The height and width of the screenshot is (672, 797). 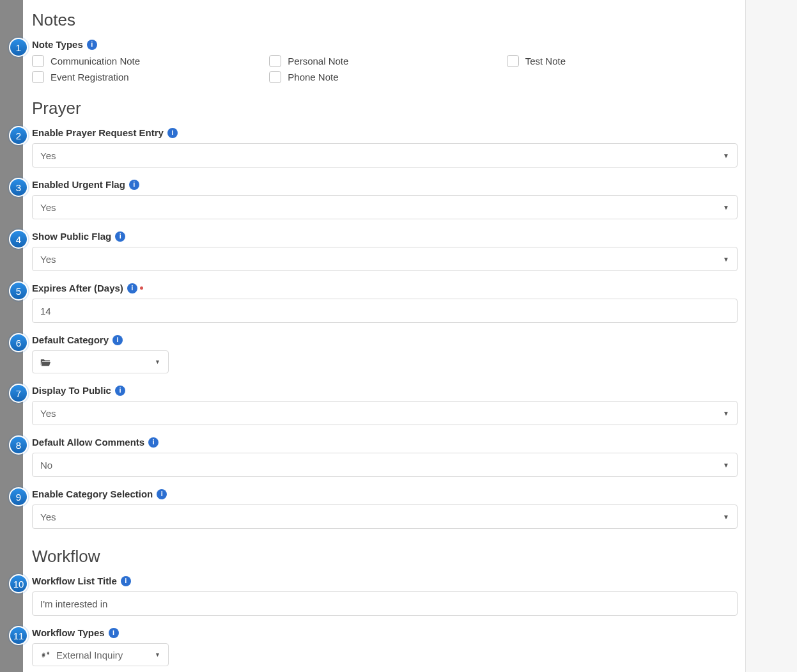 What do you see at coordinates (88, 442) in the screenshot?
I see `allow-comments-label: Default Allow Comments` at bounding box center [88, 442].